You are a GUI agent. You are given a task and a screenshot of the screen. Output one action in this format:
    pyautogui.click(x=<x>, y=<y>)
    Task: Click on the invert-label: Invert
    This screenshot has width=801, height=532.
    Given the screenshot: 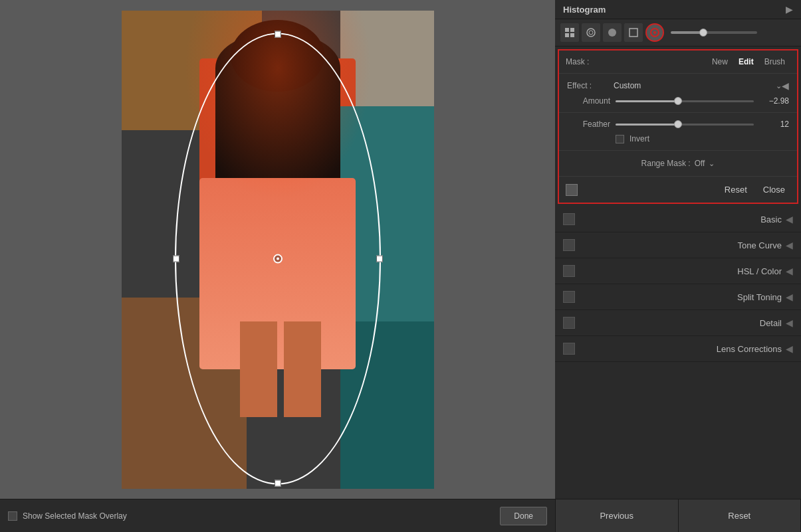 What is the action you would take?
    pyautogui.click(x=639, y=139)
    